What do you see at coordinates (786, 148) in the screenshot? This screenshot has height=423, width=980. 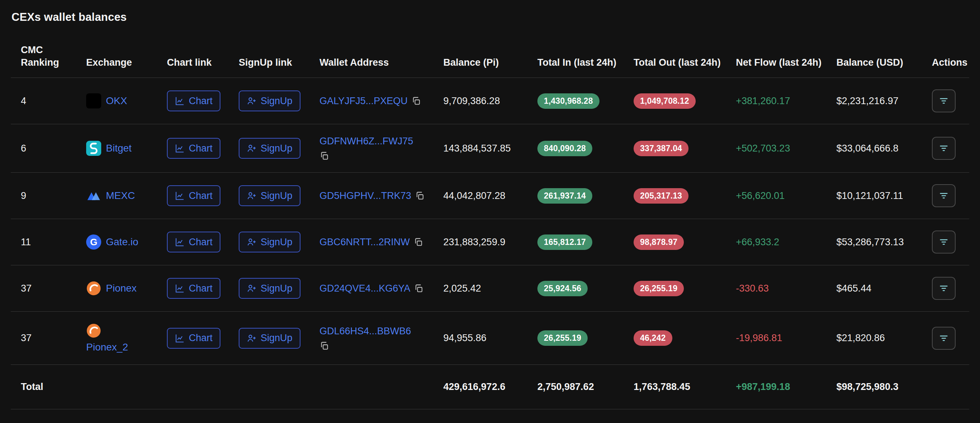 I see `net-flow-value: +502,703.23` at bounding box center [786, 148].